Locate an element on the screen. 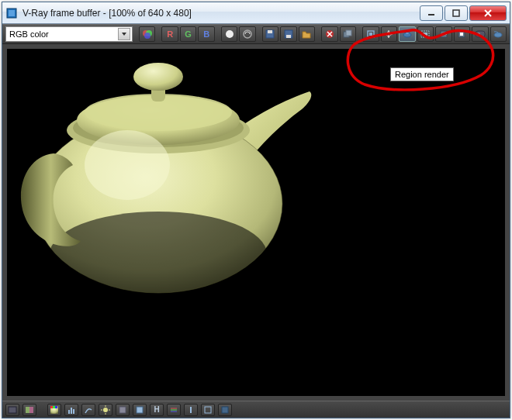  vr-teapot-button is located at coordinates (499, 34).